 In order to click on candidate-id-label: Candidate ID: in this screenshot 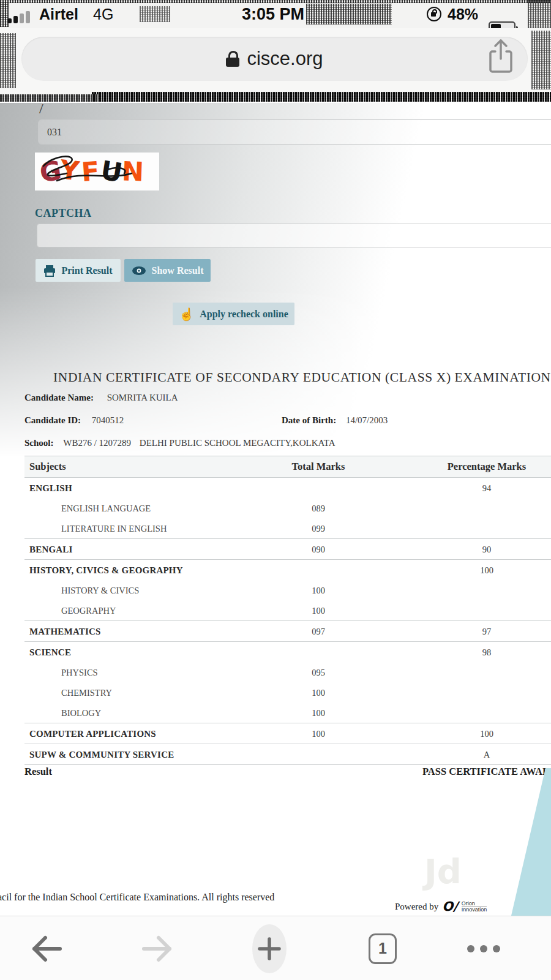, I will do `click(53, 420)`.